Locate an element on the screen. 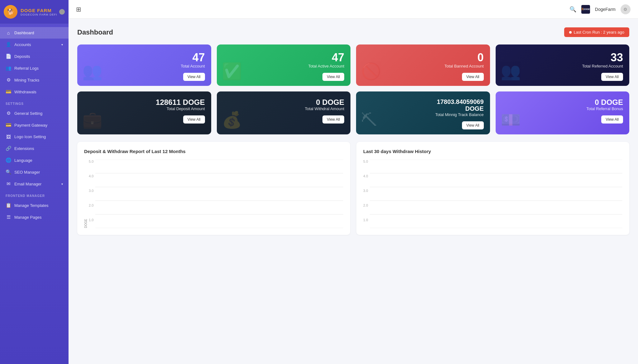  deposit-withdraw-chart: Deposit & Withdraw Report of Last 12 Mon… is located at coordinates (214, 189).